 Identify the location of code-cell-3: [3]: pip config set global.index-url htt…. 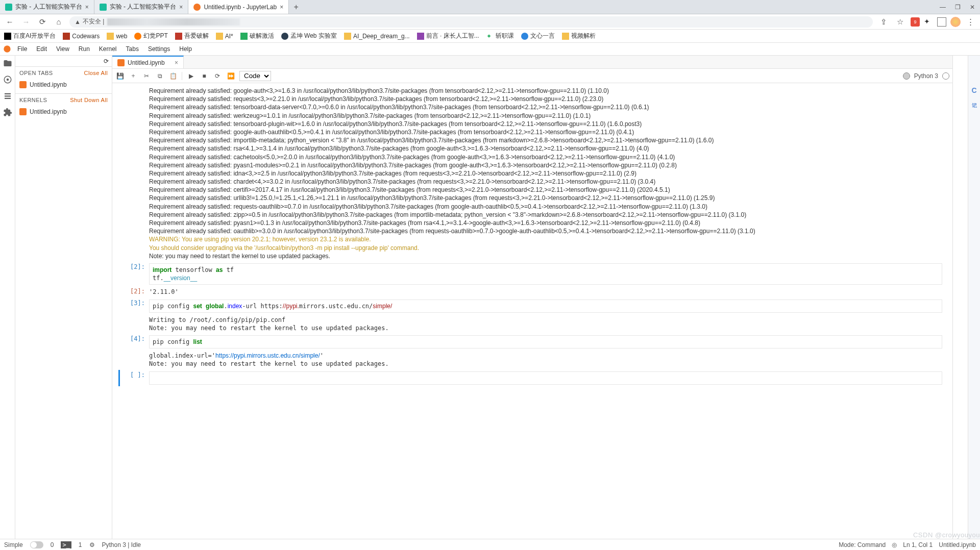
(530, 306).